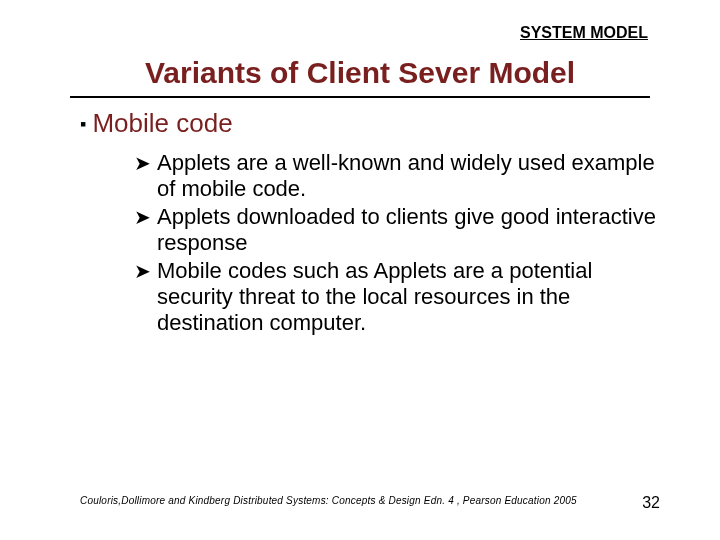  What do you see at coordinates (328, 500) in the screenshot?
I see `footer-reference: Couloris,Dollimore and Kindberg Distribu…` at bounding box center [328, 500].